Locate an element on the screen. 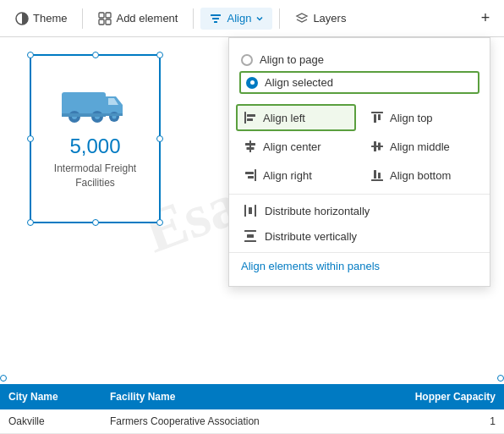  align-left-icon is located at coordinates (250, 118).